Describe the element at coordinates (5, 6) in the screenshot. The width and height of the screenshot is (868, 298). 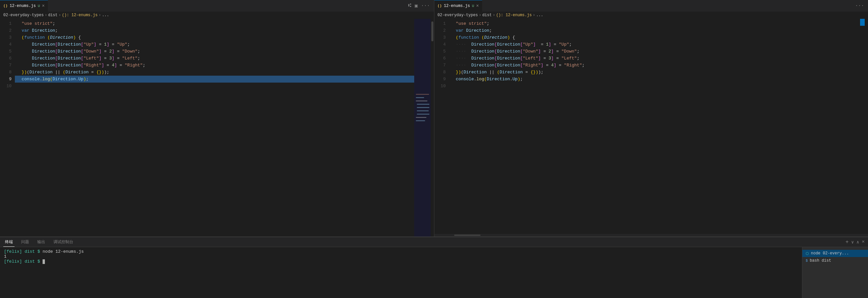
I see `tab-file-icon-left: ()` at that location.